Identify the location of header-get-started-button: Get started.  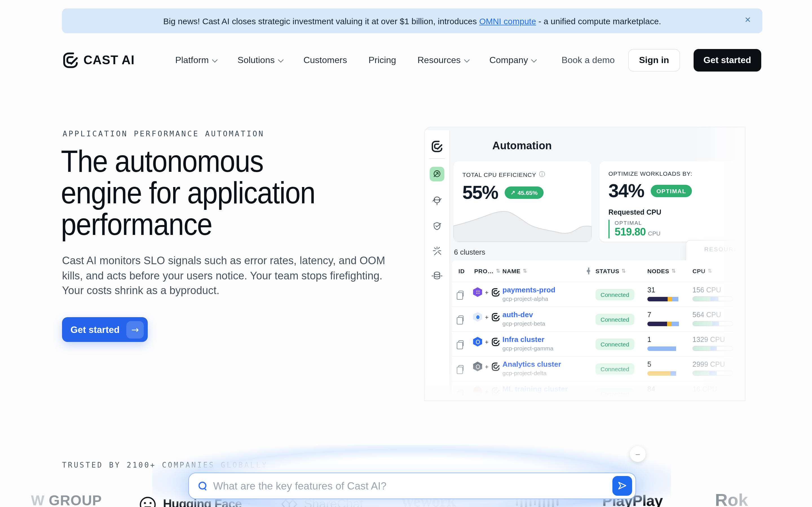
(727, 60).